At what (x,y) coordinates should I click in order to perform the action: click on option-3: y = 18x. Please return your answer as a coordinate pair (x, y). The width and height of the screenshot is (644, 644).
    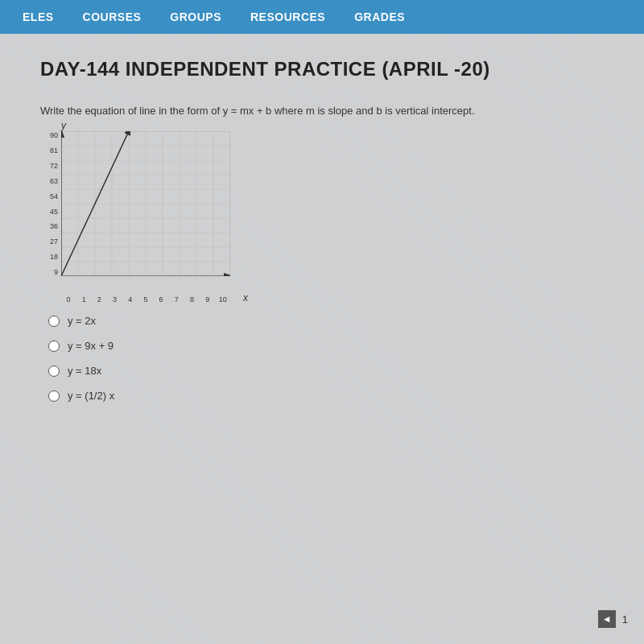
    Looking at the image, I should click on (326, 370).